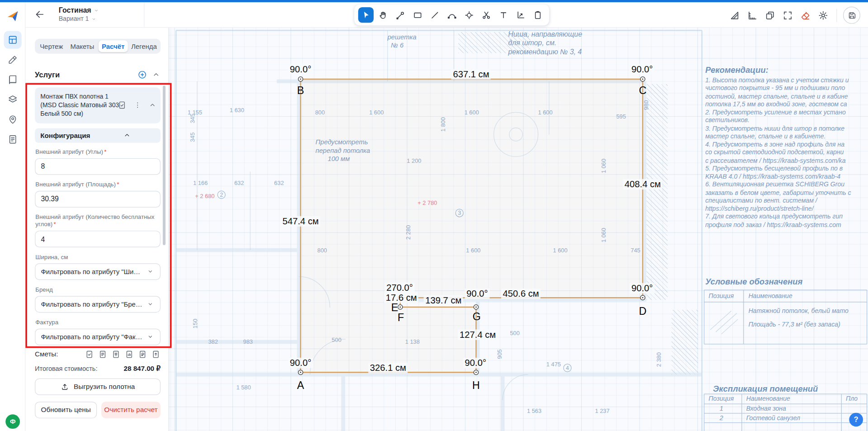  I want to click on smeta-doc-check-icon, so click(90, 355).